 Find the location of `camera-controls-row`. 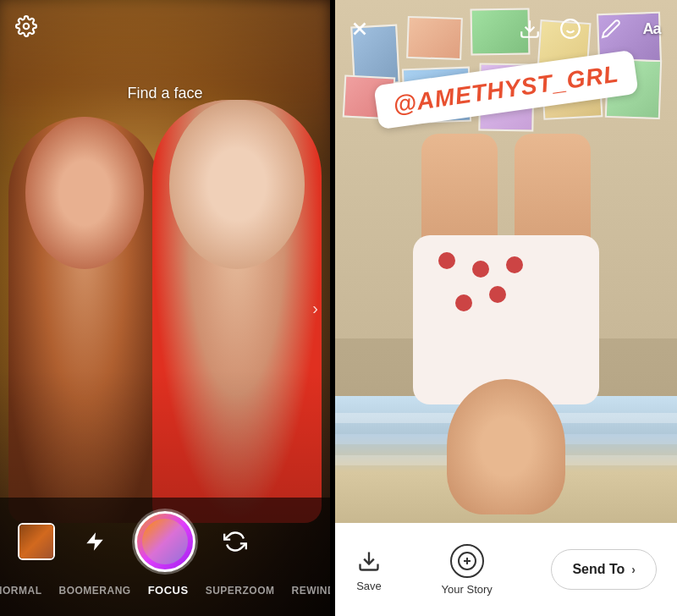

camera-controls-row is located at coordinates (165, 542).